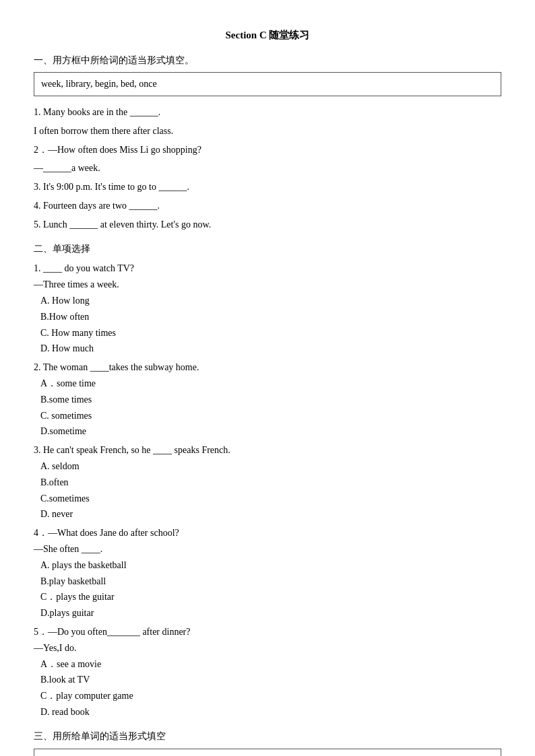 Image resolution: width=535 pixels, height=756 pixels. What do you see at coordinates (268, 150) in the screenshot?
I see `q1-2: 2．—How often does Miss Li go shopping?` at bounding box center [268, 150].